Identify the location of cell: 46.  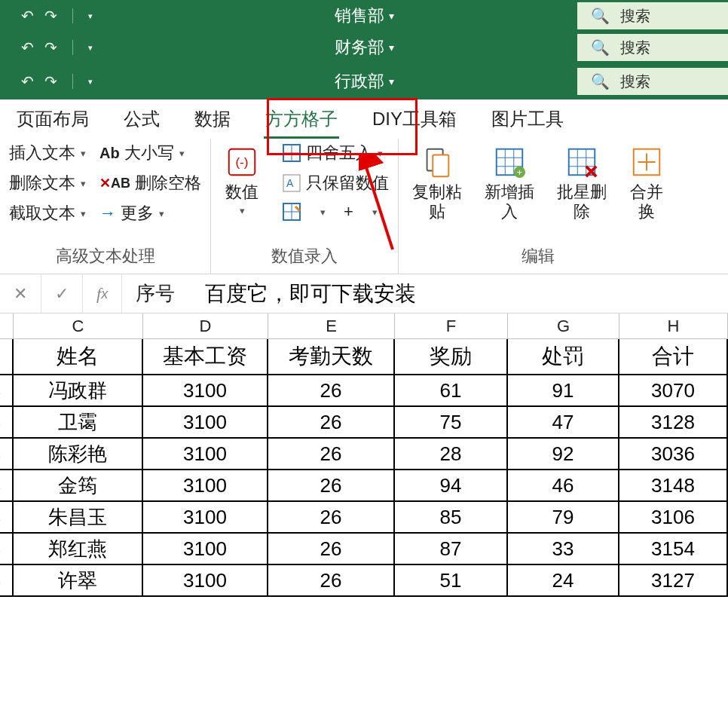
(564, 486).